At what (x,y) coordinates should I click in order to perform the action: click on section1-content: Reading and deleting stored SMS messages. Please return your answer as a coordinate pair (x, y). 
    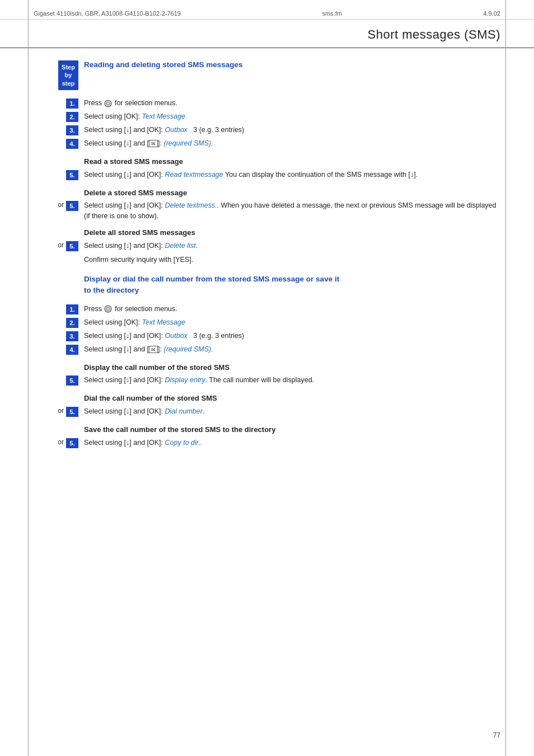
    Looking at the image, I should click on (292, 67).